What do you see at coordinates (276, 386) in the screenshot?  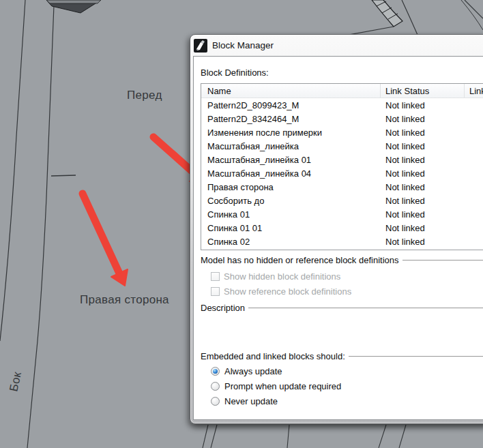 I see `radio-prompt-when-update-required: Prompt when update required` at bounding box center [276, 386].